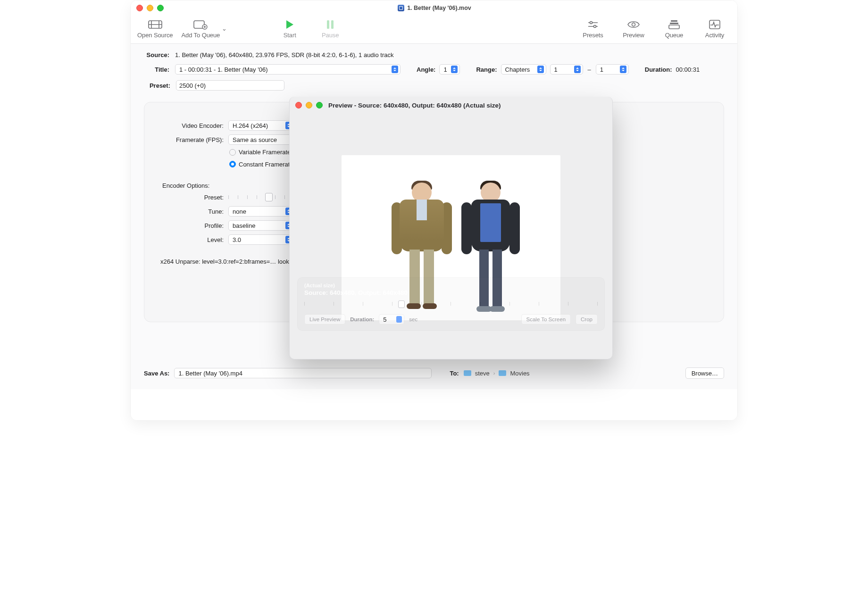 This screenshot has width=868, height=600. Describe the element at coordinates (303, 373) in the screenshot. I see `save-as-field: 1. Better (May '06).mp4` at that location.